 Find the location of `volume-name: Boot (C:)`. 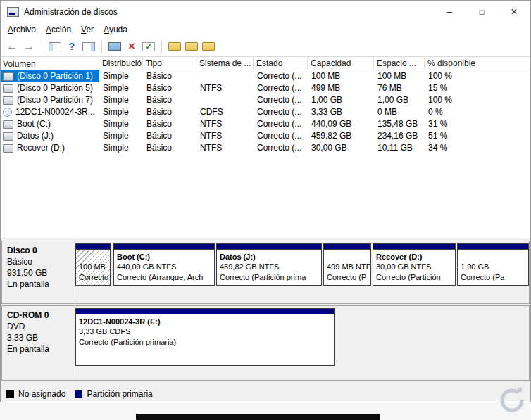

volume-name: Boot (C:) is located at coordinates (34, 124).